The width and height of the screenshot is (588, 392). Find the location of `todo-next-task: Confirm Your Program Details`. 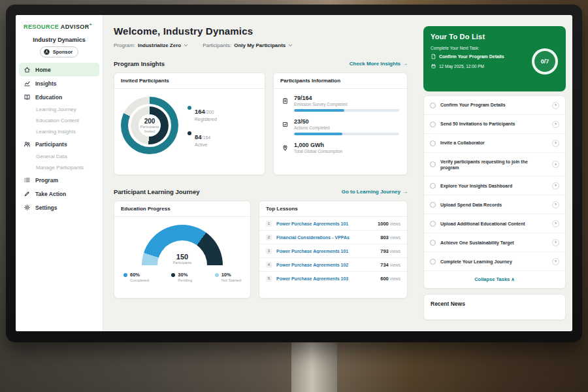

todo-next-task: Confirm Your Program Details is located at coordinates (474, 56).